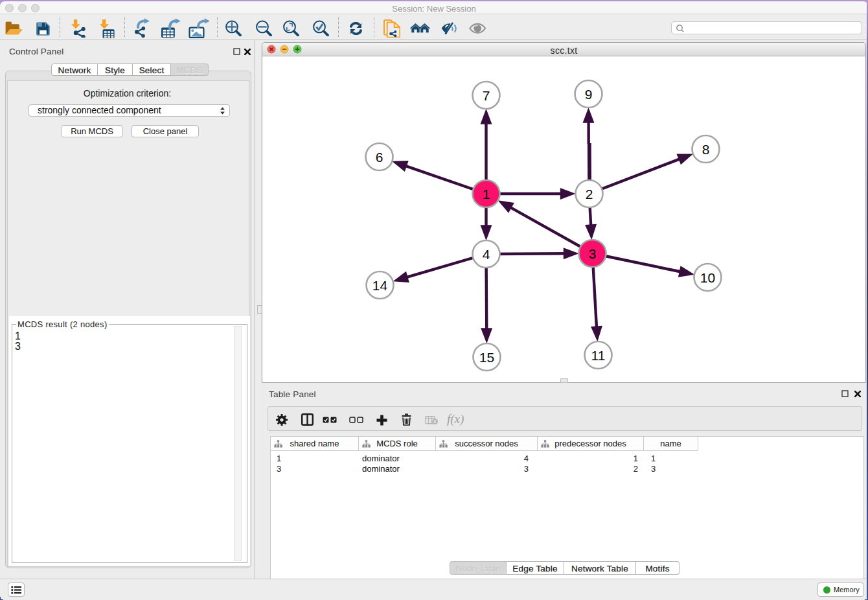  What do you see at coordinates (380, 157) in the screenshot?
I see `svg-text: 6` at bounding box center [380, 157].